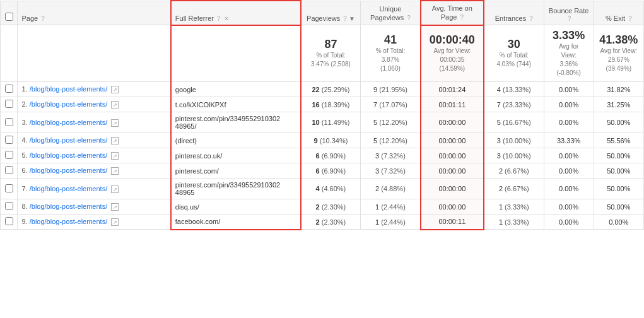 The width and height of the screenshot is (644, 318). Describe the element at coordinates (570, 19) in the screenshot. I see `bounce-help-icon: ?` at that location.